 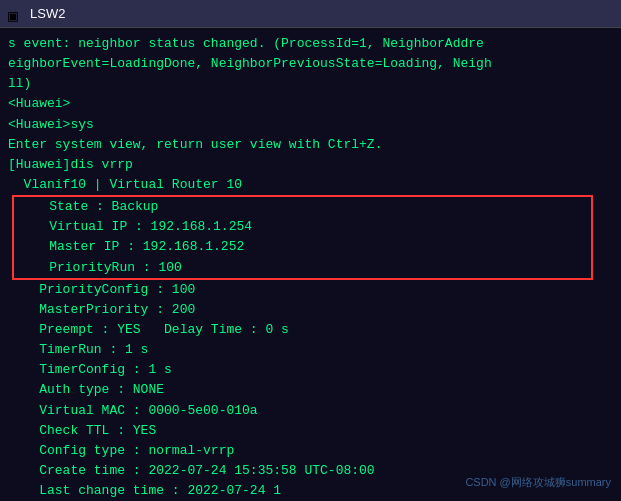 I want to click on terminal-line: s event: neighbor status changed. (Proce…, so click(x=310, y=44).